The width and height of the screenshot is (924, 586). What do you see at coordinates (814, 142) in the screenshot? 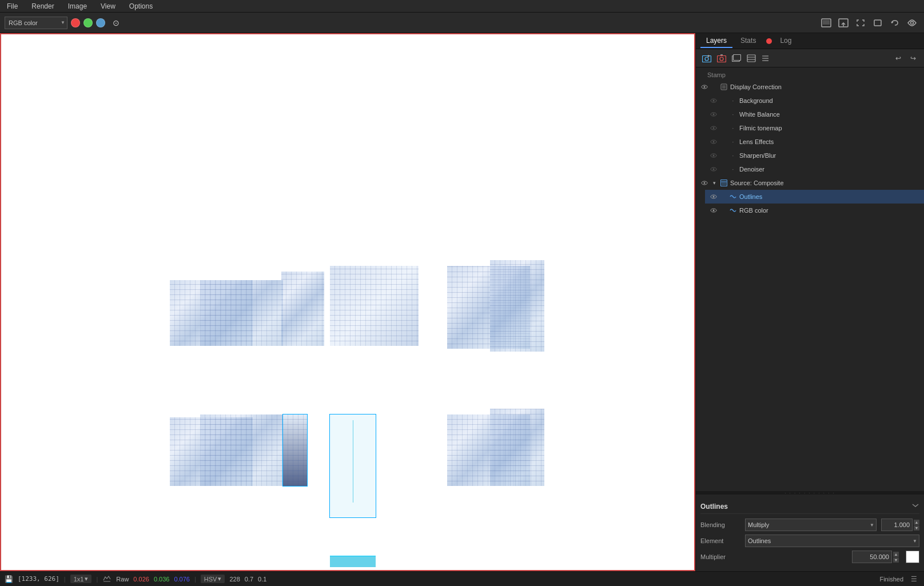
I see `layer-item-lens-effects: · Lens Effects` at bounding box center [814, 142].